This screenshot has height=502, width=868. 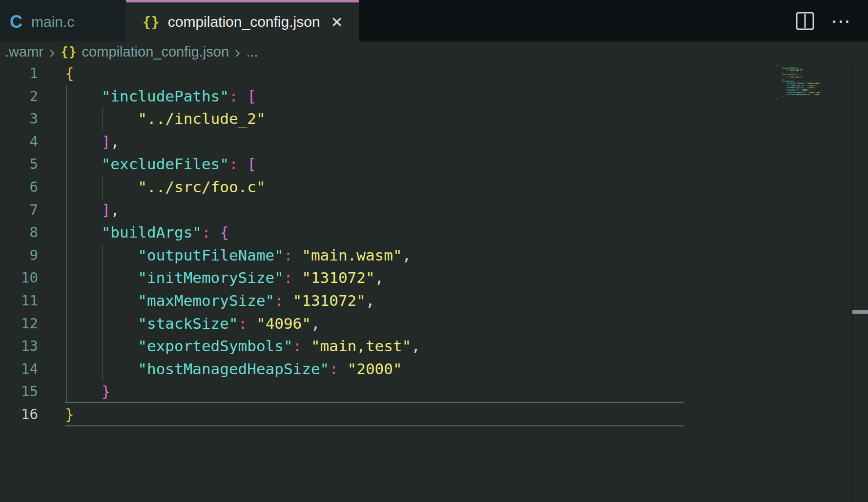 I want to click on tab-bar: C main.c {} compilation_config.json ✕ ⋯, so click(x=434, y=20).